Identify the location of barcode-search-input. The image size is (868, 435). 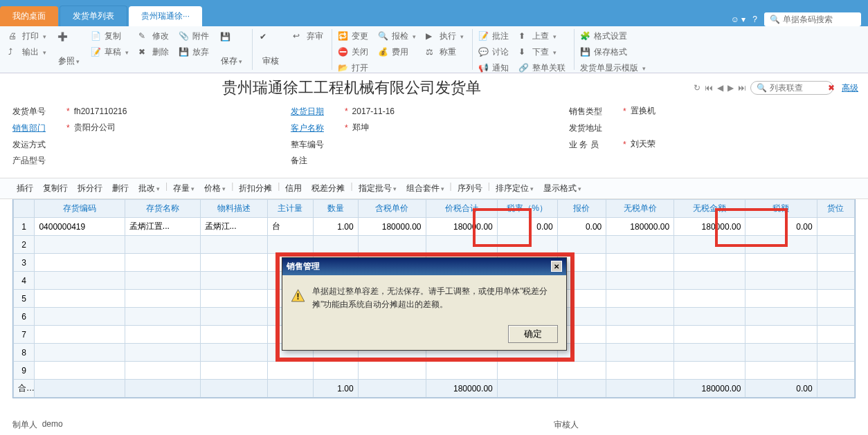
(820, 19).